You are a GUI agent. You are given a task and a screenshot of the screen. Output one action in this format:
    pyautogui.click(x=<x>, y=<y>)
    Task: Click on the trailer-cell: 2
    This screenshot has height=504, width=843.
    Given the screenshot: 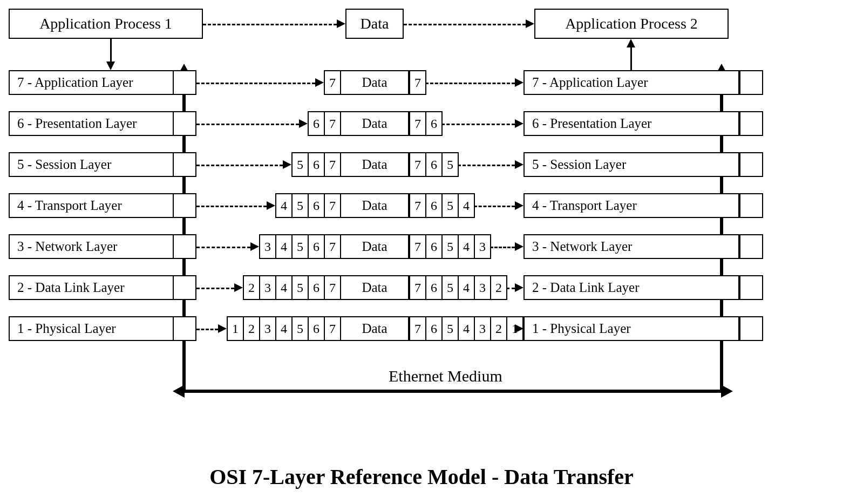 What is the action you would take?
    pyautogui.click(x=499, y=329)
    